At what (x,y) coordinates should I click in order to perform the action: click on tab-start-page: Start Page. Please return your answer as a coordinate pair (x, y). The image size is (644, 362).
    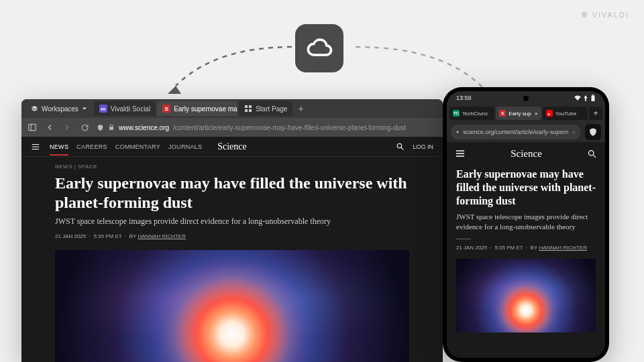
    Looking at the image, I should click on (266, 109).